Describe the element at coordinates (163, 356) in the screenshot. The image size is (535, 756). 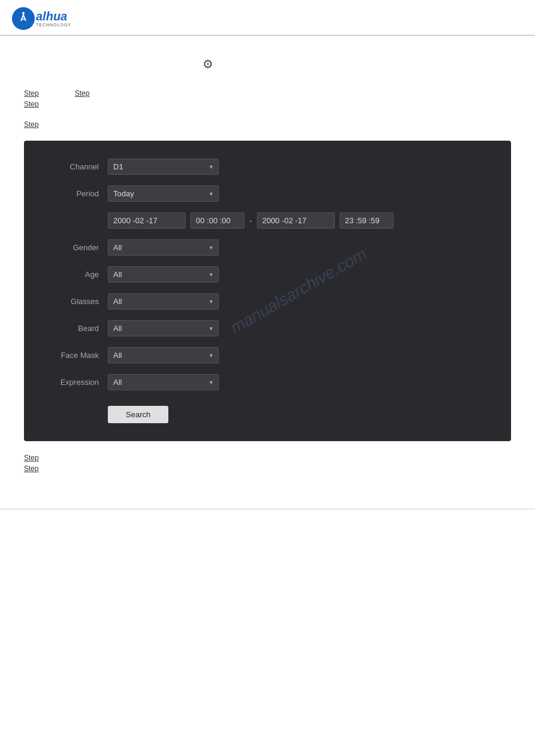
I see `face-mask-select-wrapper: All Yes No` at that location.